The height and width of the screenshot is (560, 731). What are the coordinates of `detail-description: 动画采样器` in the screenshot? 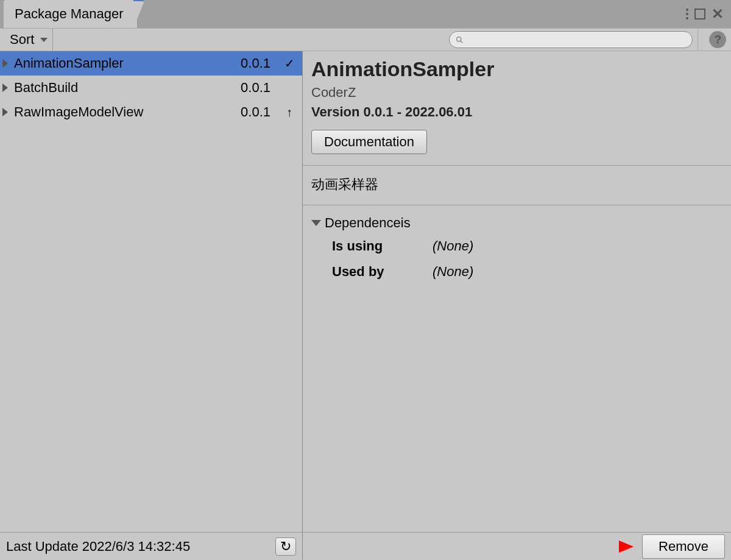 It's located at (517, 185).